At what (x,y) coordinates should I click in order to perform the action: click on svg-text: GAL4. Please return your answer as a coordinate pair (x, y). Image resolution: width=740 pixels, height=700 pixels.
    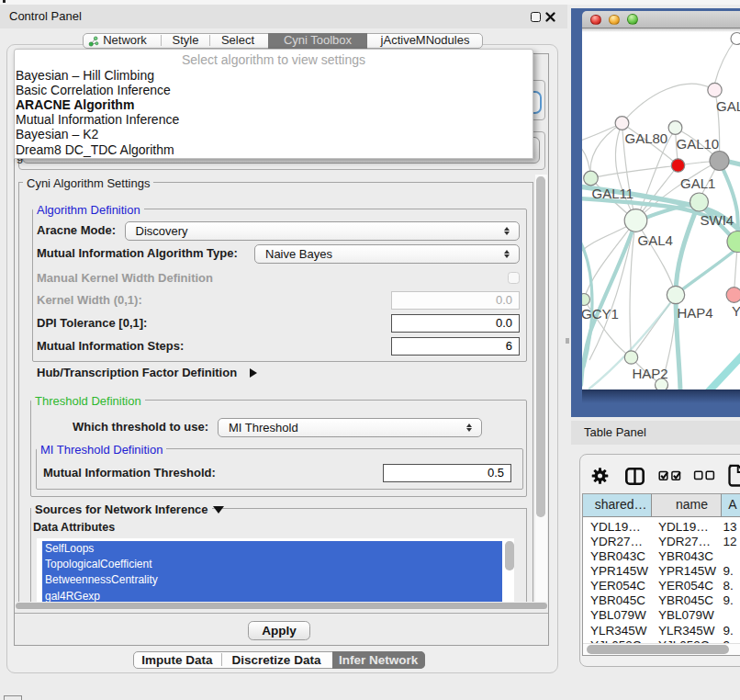
    Looking at the image, I should click on (655, 241).